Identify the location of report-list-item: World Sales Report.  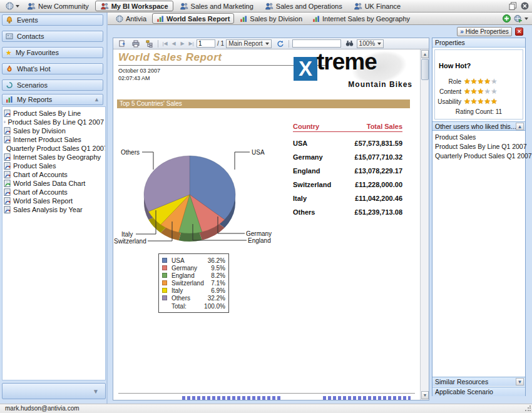
(54, 201).